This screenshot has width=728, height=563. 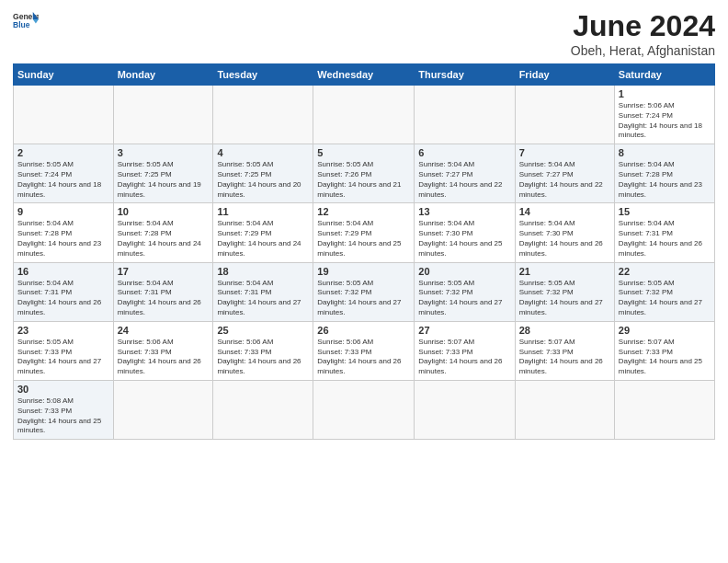 What do you see at coordinates (263, 75) in the screenshot?
I see `weekday-header-tuesday: Tuesday` at bounding box center [263, 75].